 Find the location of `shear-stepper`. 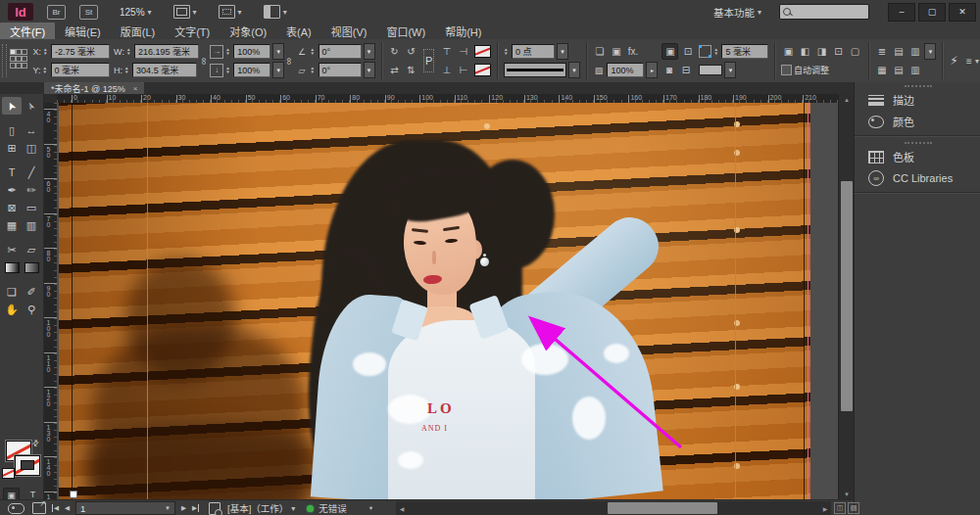

shear-stepper is located at coordinates (314, 70).